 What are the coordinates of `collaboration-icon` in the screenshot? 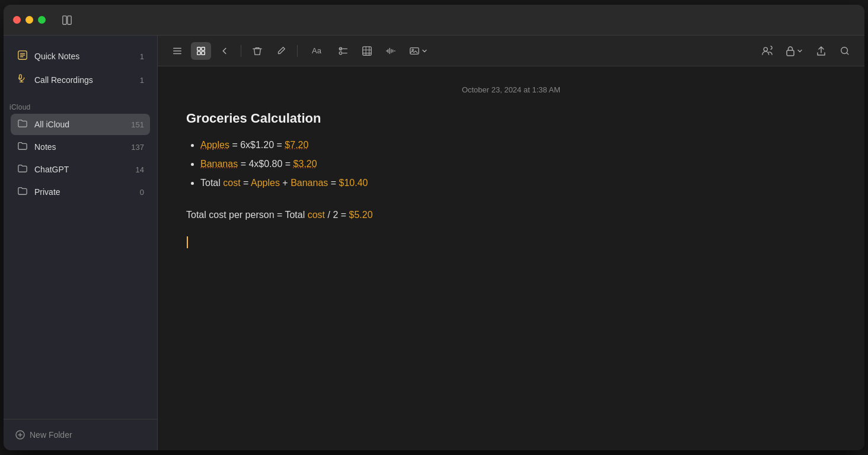 It's located at (767, 51).